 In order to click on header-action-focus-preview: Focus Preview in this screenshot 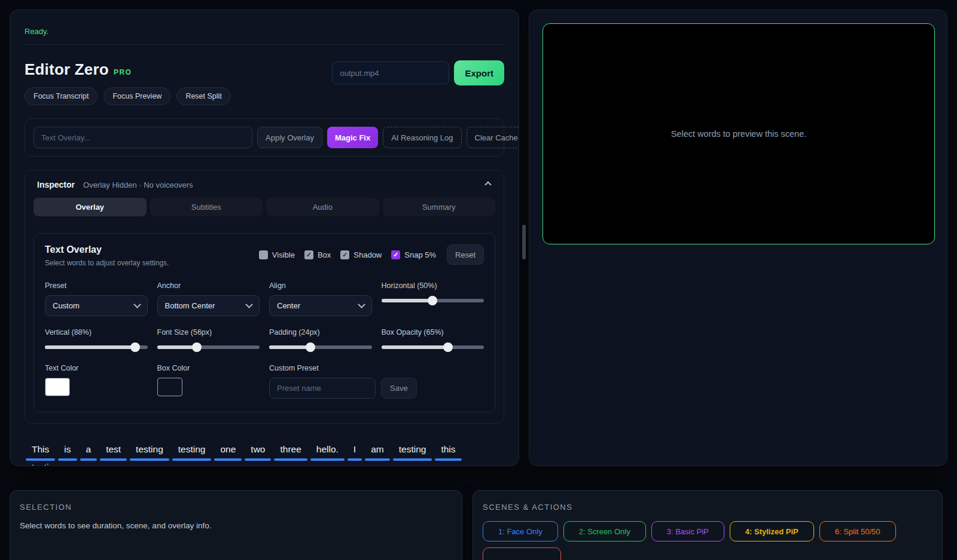, I will do `click(137, 96)`.